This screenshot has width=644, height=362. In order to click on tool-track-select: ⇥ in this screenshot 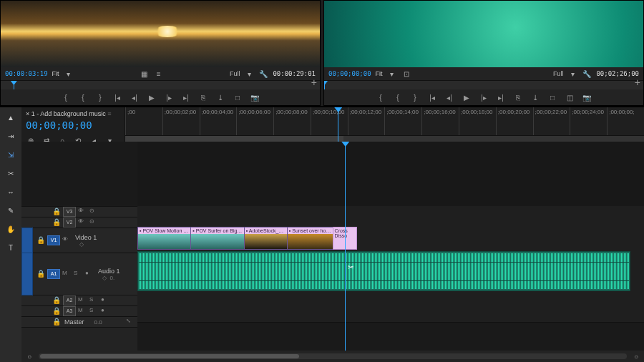, I will do `click(11, 136)`.